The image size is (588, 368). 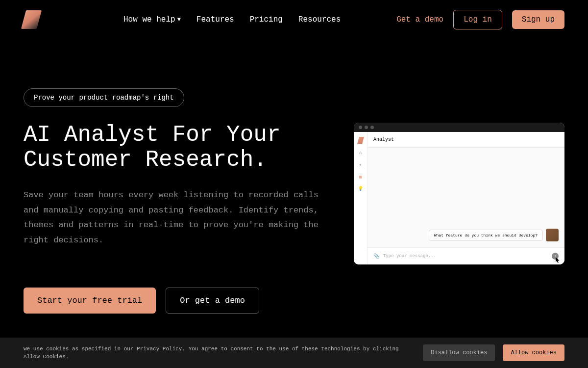 What do you see at coordinates (152, 20) in the screenshot?
I see `nav-how-we-help: How we help ▼` at bounding box center [152, 20].